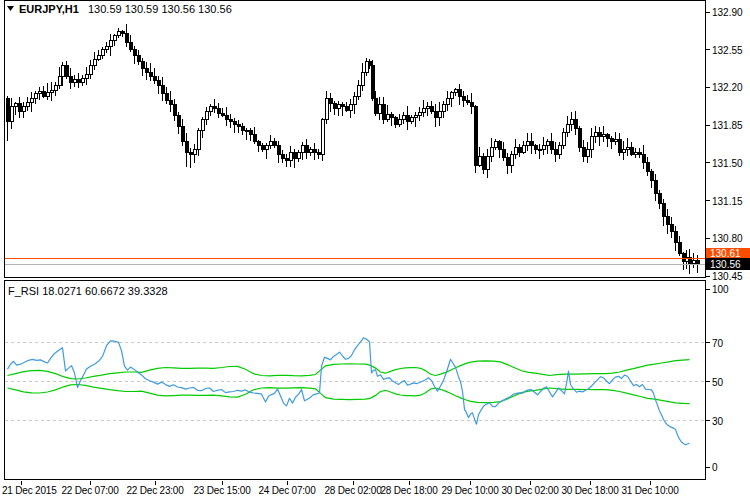 Image resolution: width=750 pixels, height=500 pixels. Describe the element at coordinates (49, 9) in the screenshot. I see `symbol-title: EURJPY,H1` at that location.